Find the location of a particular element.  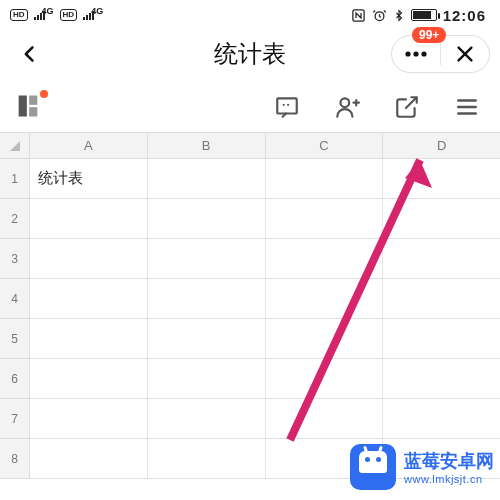

battery-icon is located at coordinates (424, 15).